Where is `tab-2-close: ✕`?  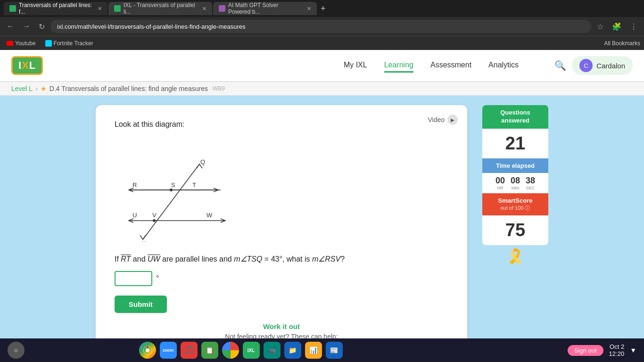 tab-2-close: ✕ is located at coordinates (205, 8).